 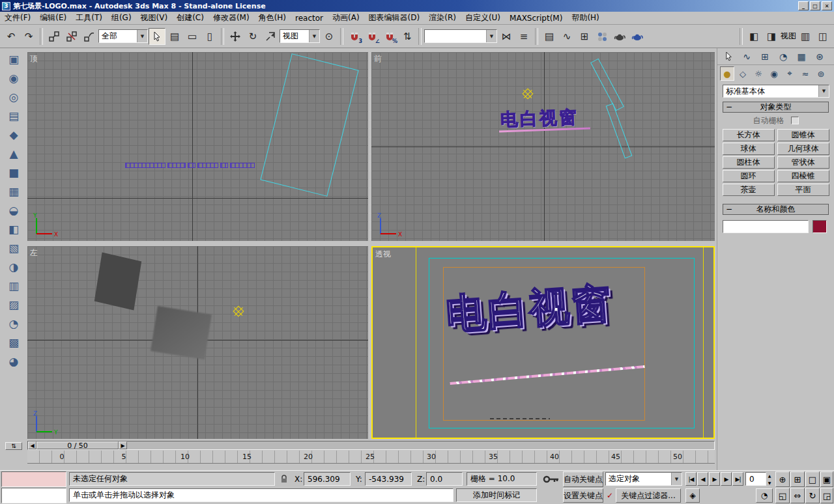 I want to click on select-and-link-button, so click(x=54, y=36).